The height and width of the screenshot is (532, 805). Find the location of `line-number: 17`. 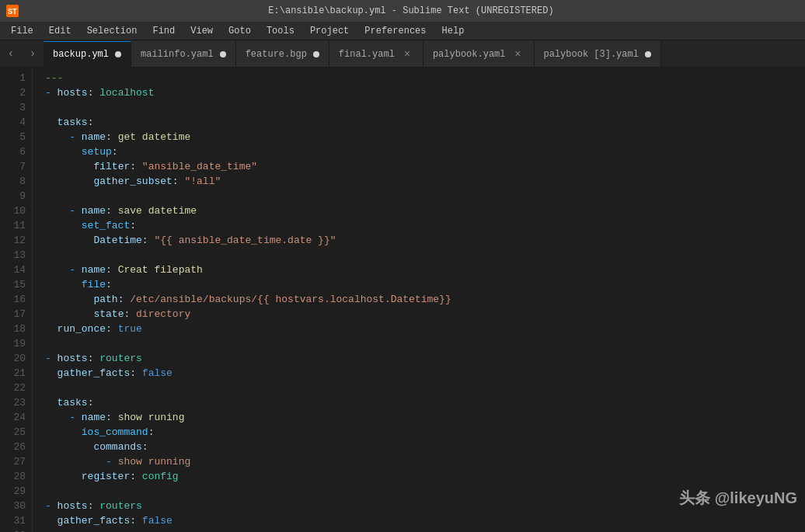

line-number: 17 is located at coordinates (12, 314).